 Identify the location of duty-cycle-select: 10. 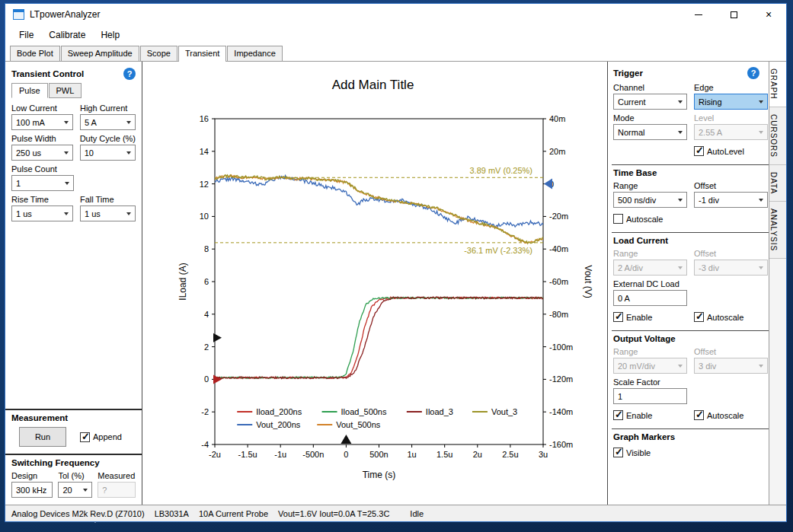
(108, 152).